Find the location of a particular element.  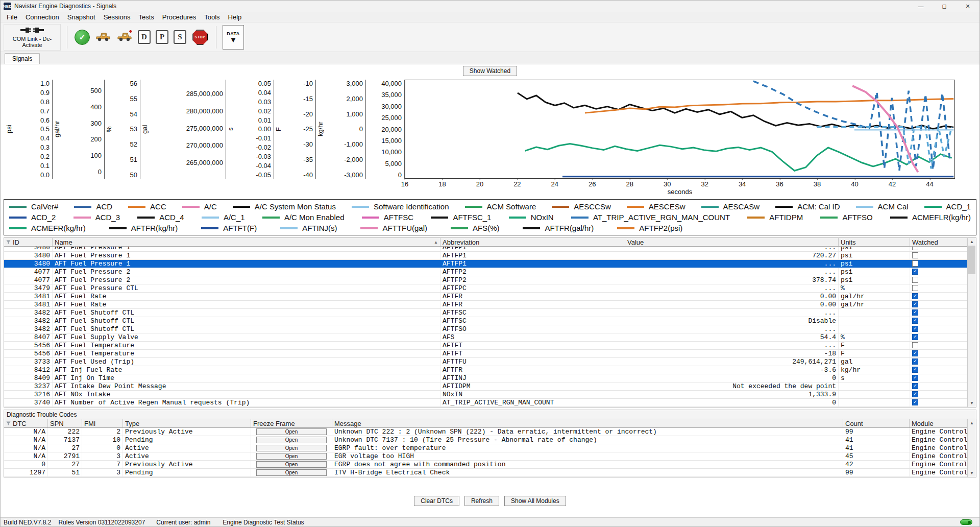

legend-item: AFTFT(F) is located at coordinates (229, 228).